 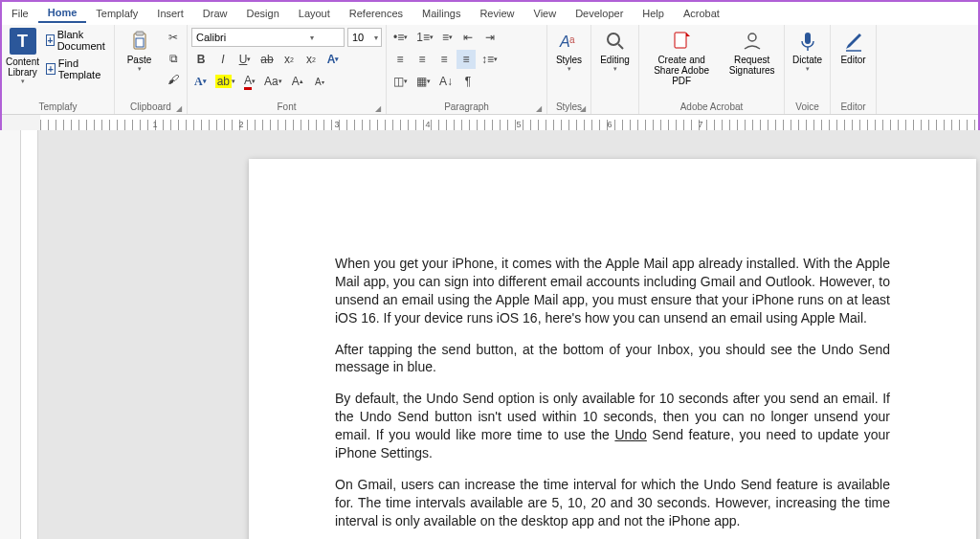 What do you see at coordinates (320, 81) in the screenshot?
I see `shrink-font-button: A▾` at bounding box center [320, 81].